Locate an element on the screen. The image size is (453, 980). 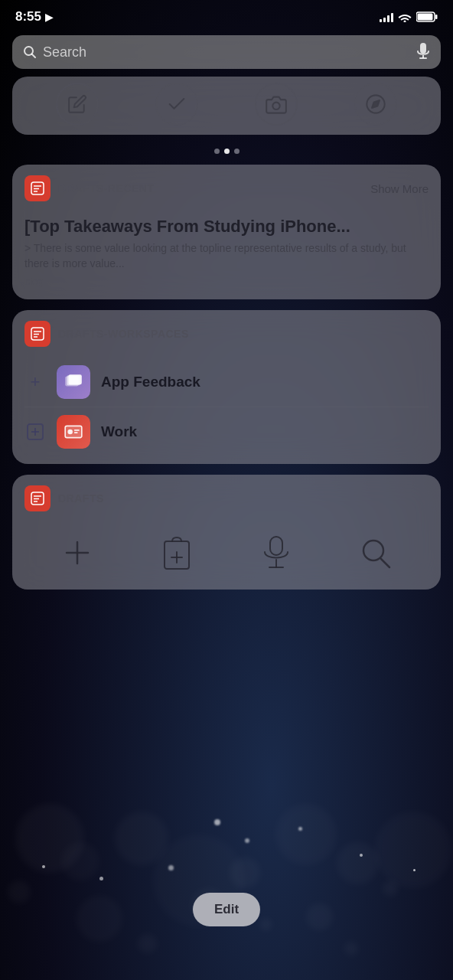
drafts-workspaces-header: DRAFTS-WORKSPACES is located at coordinates (226, 332).